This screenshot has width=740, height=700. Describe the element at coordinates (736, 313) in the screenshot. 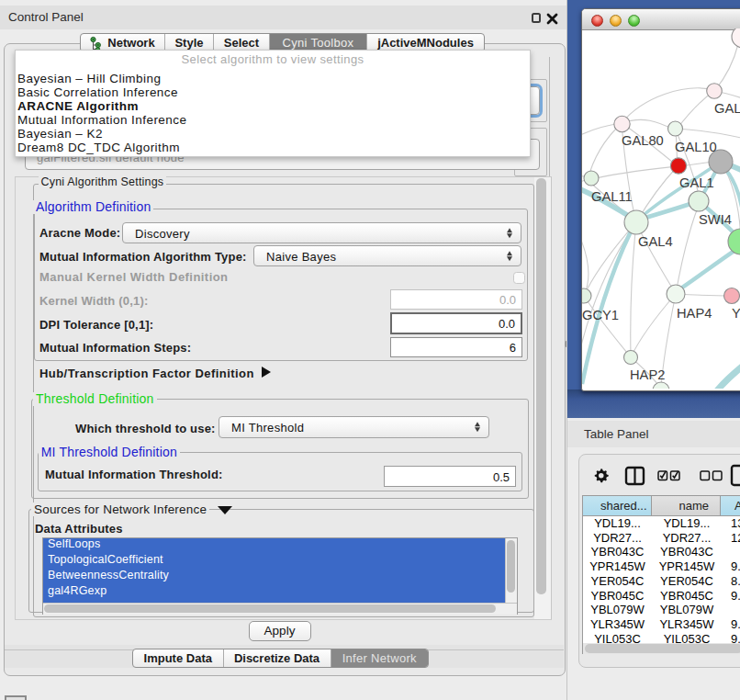

I see `svg-text: YJL` at that location.